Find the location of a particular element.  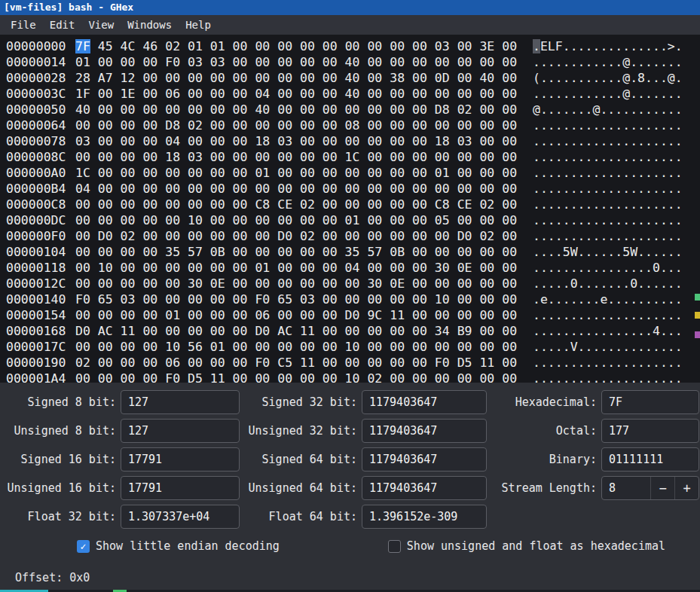

menu-edit: Edit is located at coordinates (63, 25).